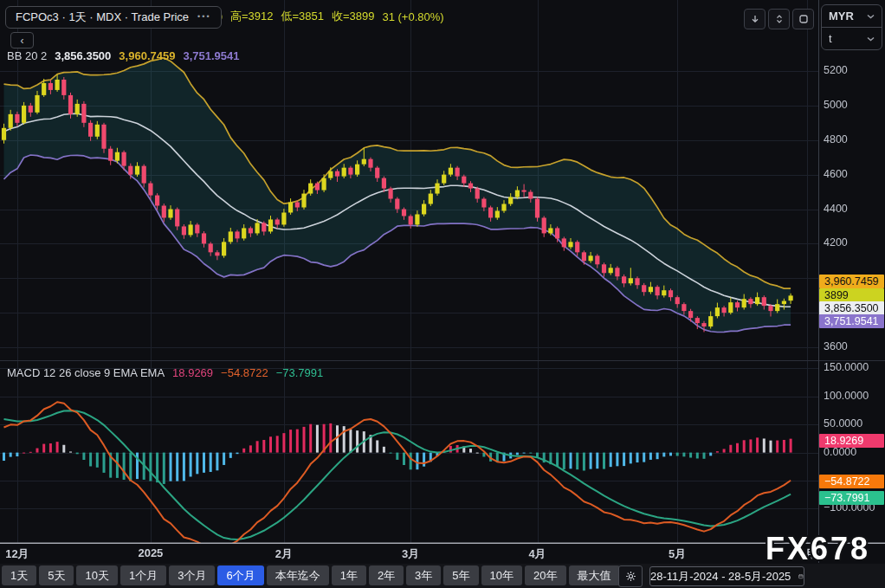  What do you see at coordinates (192, 575) in the screenshot?
I see `range-button-3个月: 3个月` at bounding box center [192, 575].